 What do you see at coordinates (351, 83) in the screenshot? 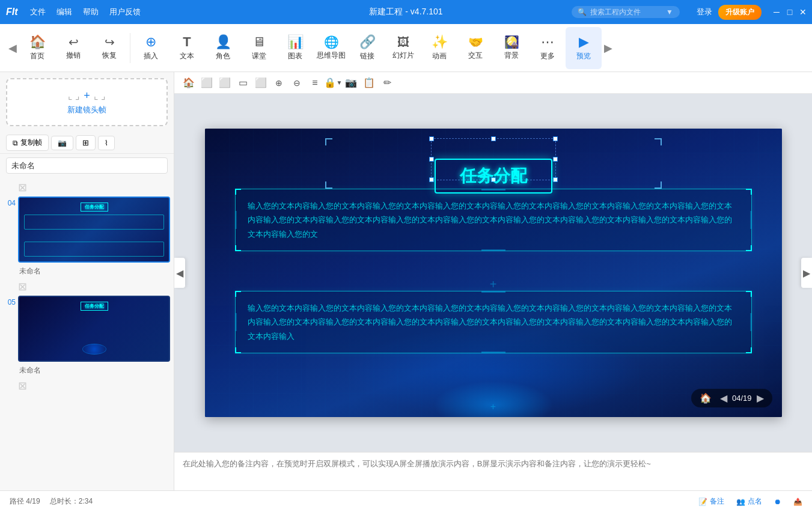
I see `action-screenshot: 📷` at bounding box center [351, 83].